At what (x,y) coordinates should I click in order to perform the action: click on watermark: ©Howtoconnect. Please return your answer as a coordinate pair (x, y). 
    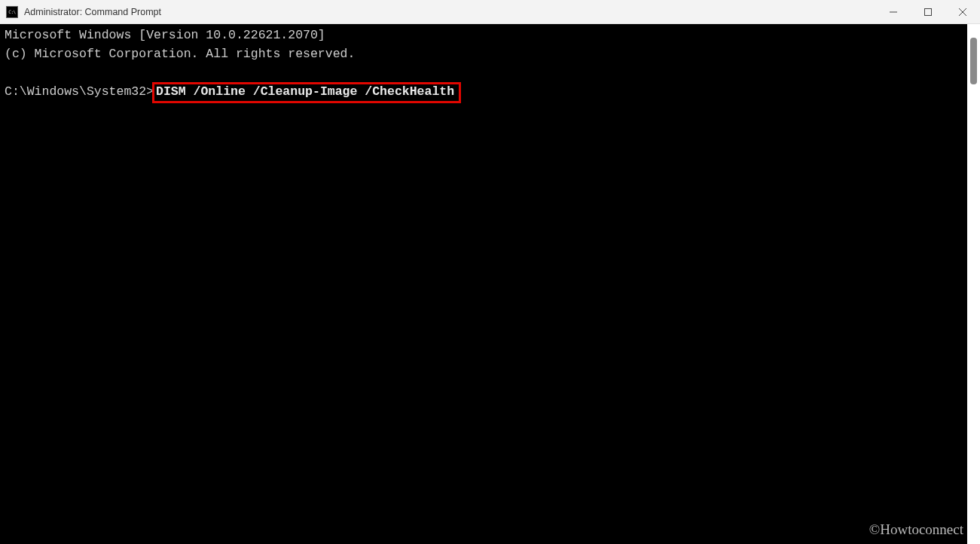
    Looking at the image, I should click on (916, 530).